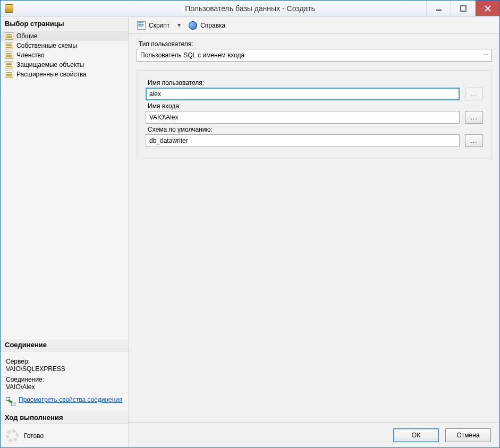 This screenshot has width=500, height=448. I want to click on user-type-label: Тип пользователя:, so click(316, 44).